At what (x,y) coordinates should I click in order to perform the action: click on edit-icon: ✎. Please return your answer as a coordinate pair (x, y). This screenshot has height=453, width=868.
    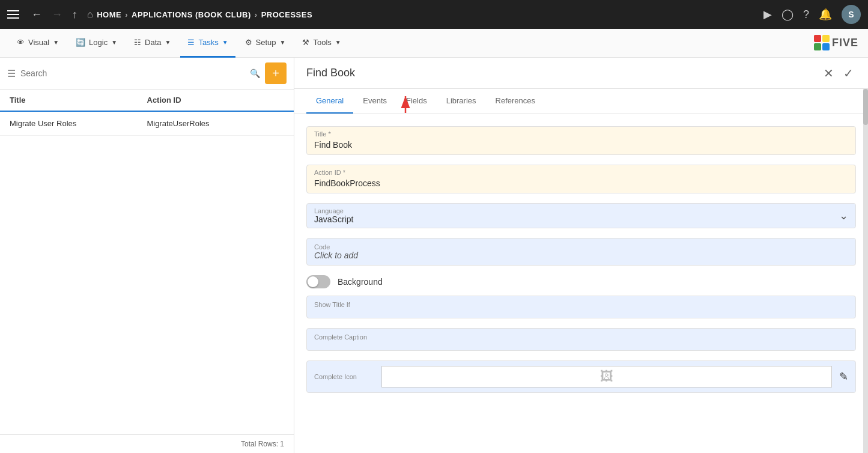
    Looking at the image, I should click on (843, 377).